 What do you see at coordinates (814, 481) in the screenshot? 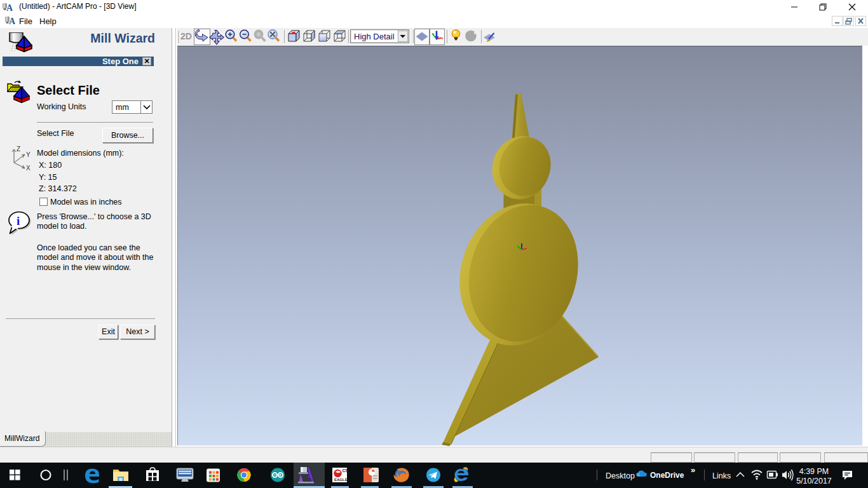
I see `svg-text: 5/10/2017` at bounding box center [814, 481].